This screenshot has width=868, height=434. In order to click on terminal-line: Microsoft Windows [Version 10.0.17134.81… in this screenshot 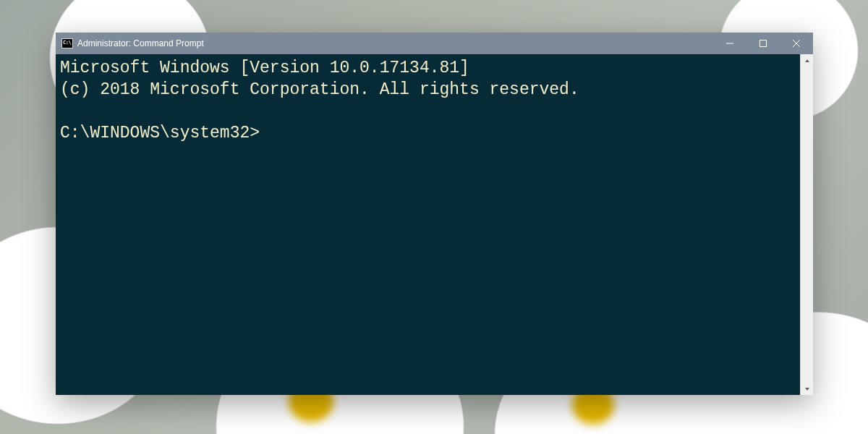, I will do `click(265, 68)`.